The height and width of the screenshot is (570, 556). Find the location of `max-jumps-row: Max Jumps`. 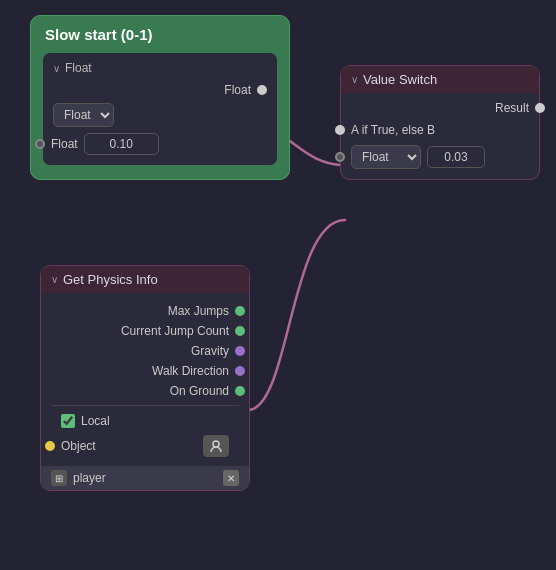

max-jumps-row: Max Jumps is located at coordinates (145, 311).